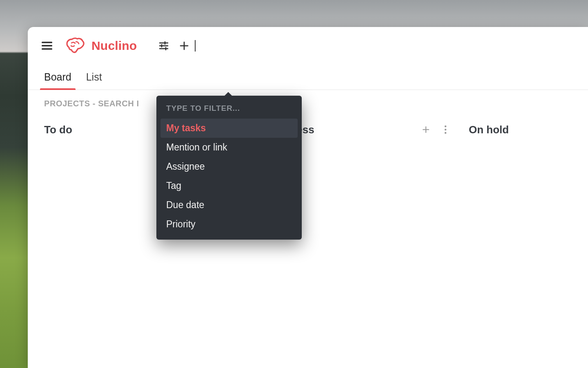  I want to click on brain-icon, so click(76, 46).